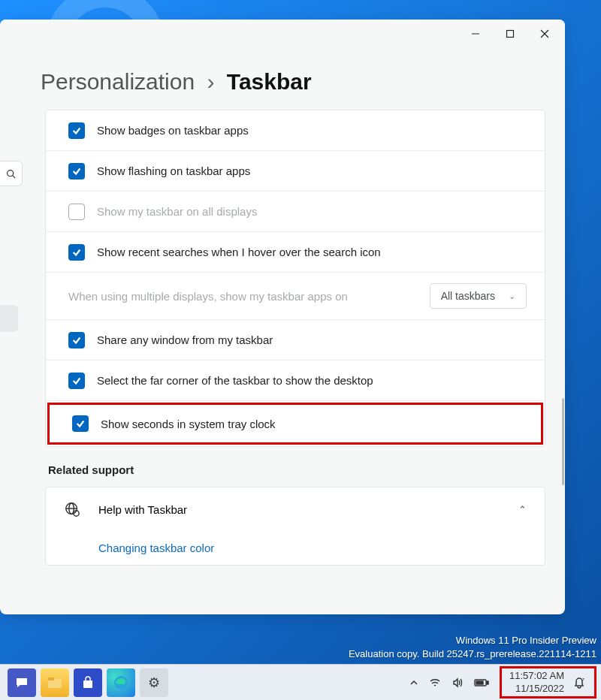 The height and width of the screenshot is (700, 601). What do you see at coordinates (295, 171) in the screenshot?
I see `row-flashing: Show flashing on taskbar apps` at bounding box center [295, 171].